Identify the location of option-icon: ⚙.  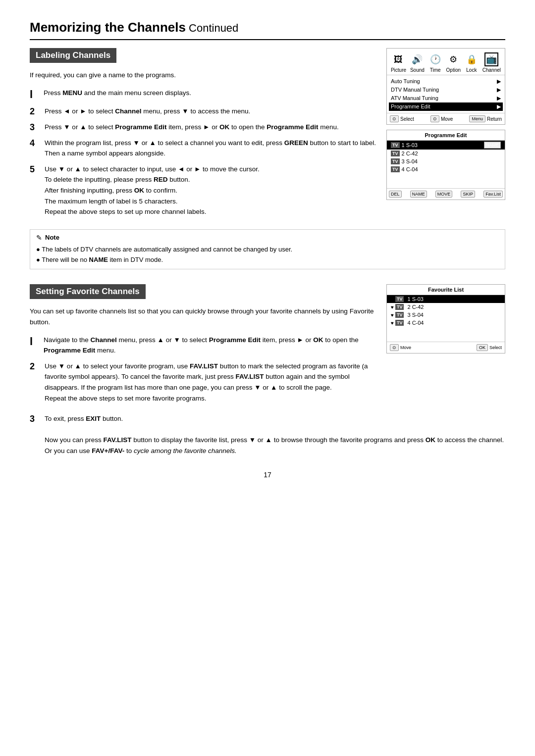
(453, 59).